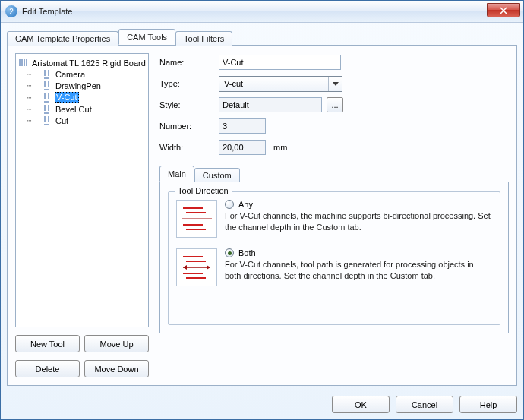  What do you see at coordinates (189, 147) in the screenshot?
I see `width-label: Width:` at bounding box center [189, 147].